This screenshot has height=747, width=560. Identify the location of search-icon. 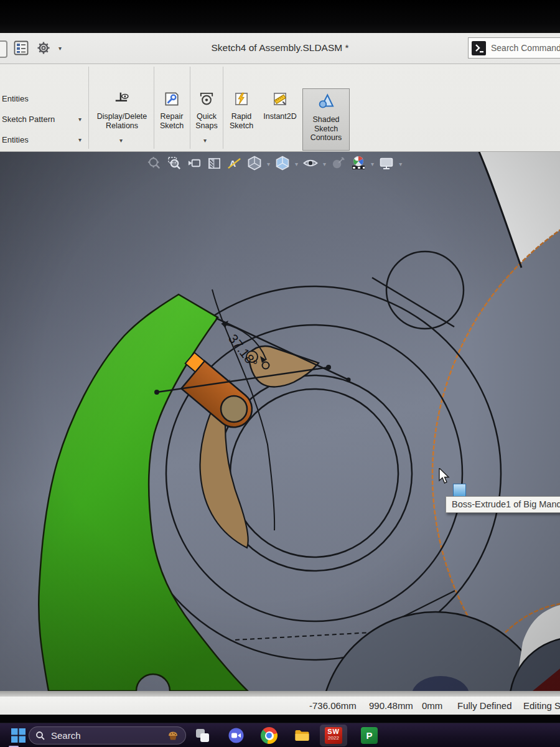
(40, 736).